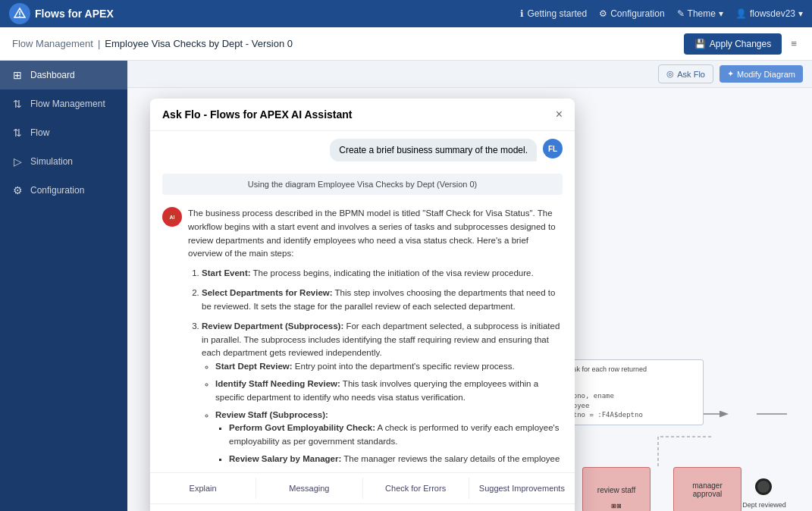 The image size is (812, 511). I want to click on ai-dialog-title: Ask Flo - Flows for APEX AI Assistant, so click(257, 114).